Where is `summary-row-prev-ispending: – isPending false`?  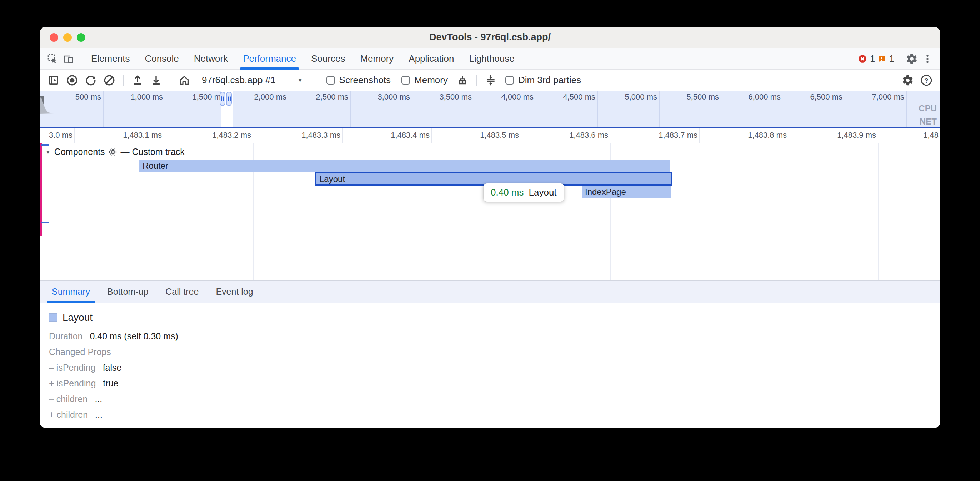
summary-row-prev-ispending: – isPending false is located at coordinates (495, 370).